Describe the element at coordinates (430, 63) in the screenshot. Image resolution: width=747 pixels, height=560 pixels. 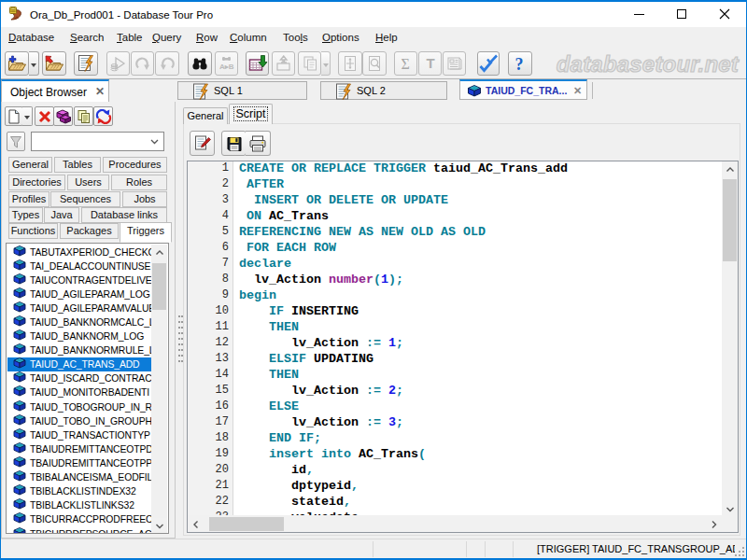
I see `svg-text: T` at that location.